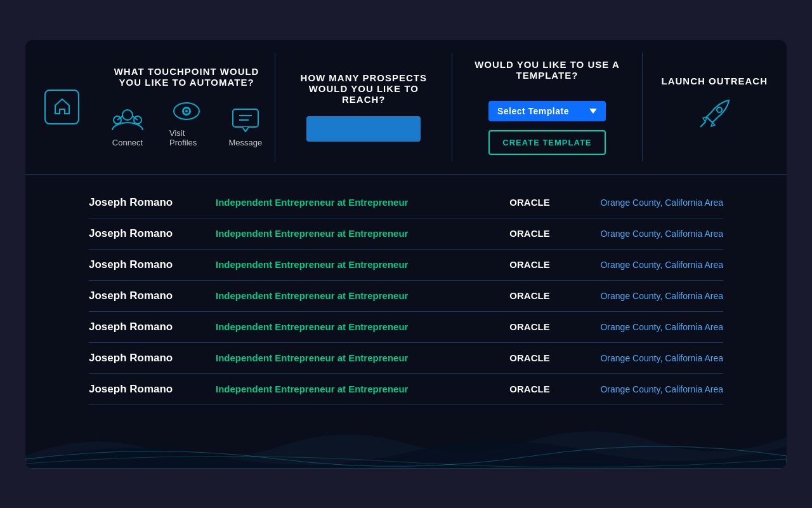 The width and height of the screenshot is (812, 508). I want to click on select-template-button: Select Template, so click(547, 111).